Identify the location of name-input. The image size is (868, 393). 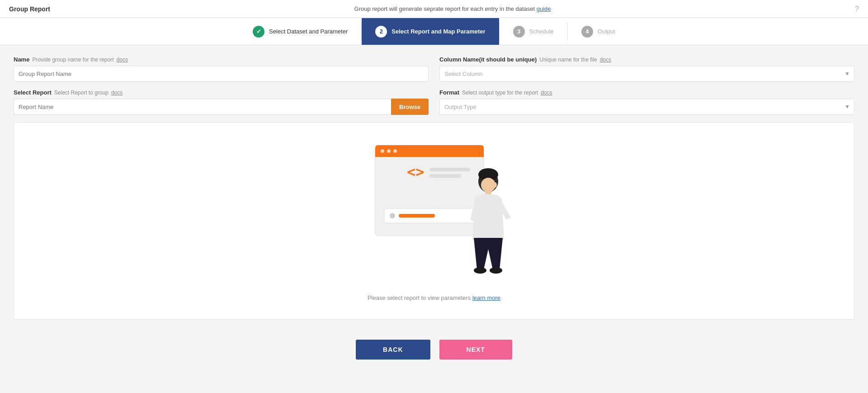
(221, 74).